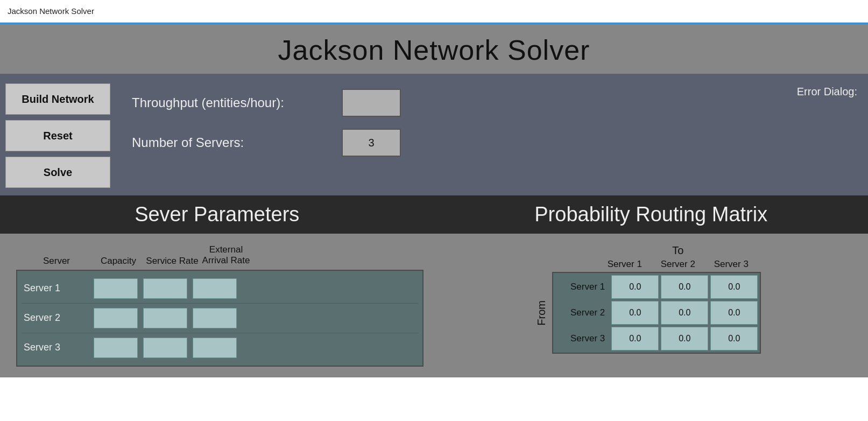  What do you see at coordinates (734, 339) in the screenshot?
I see `rm-r3c3` at bounding box center [734, 339].